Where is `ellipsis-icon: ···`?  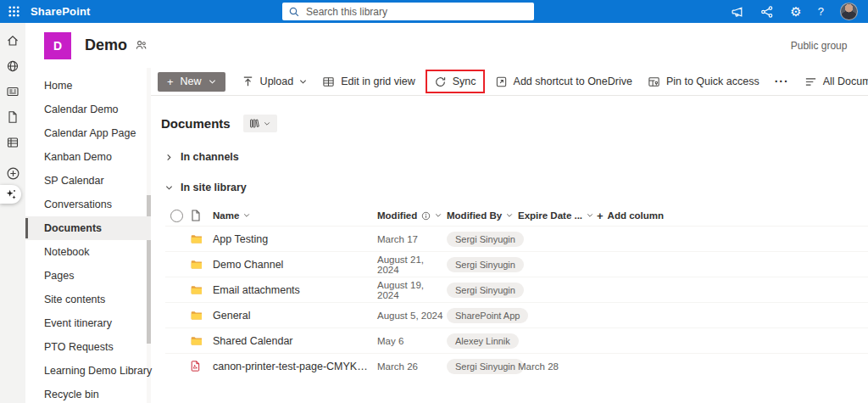
ellipsis-icon: ··· is located at coordinates (782, 81).